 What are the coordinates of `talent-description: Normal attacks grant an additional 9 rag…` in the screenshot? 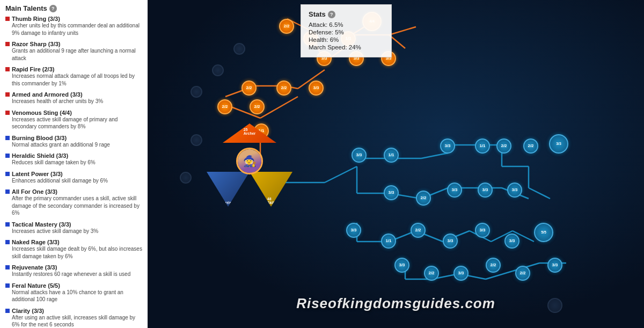 It's located at (74, 145).